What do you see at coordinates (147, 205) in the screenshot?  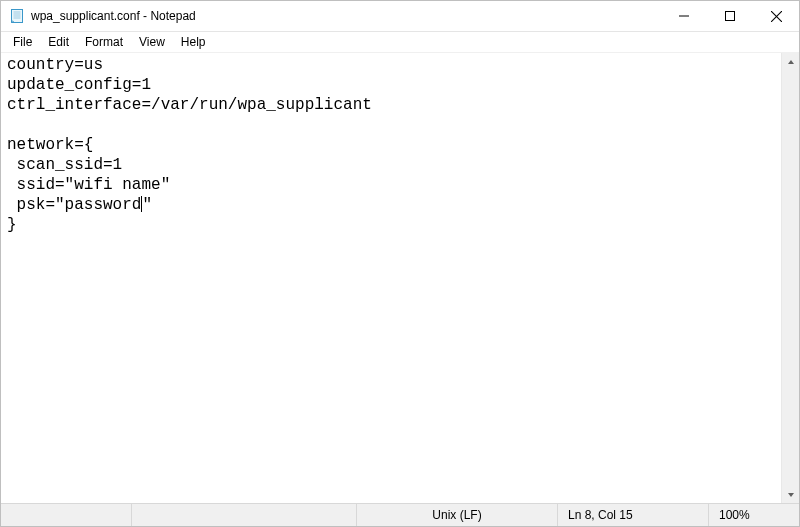 I see `text-line: "` at bounding box center [147, 205].